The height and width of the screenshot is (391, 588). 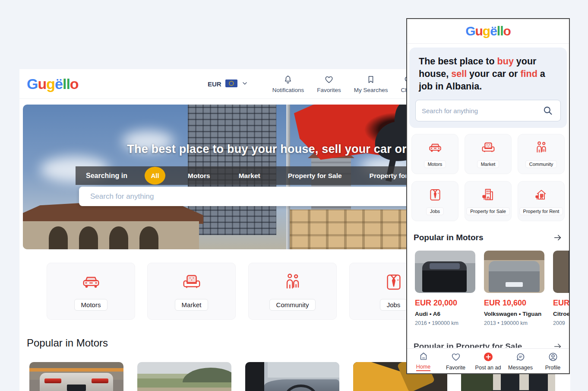 What do you see at coordinates (445, 289) in the screenshot?
I see `listing-card-audi-a6: EUR 20,000 Audi • A6 2016 • 190000 km` at bounding box center [445, 289].